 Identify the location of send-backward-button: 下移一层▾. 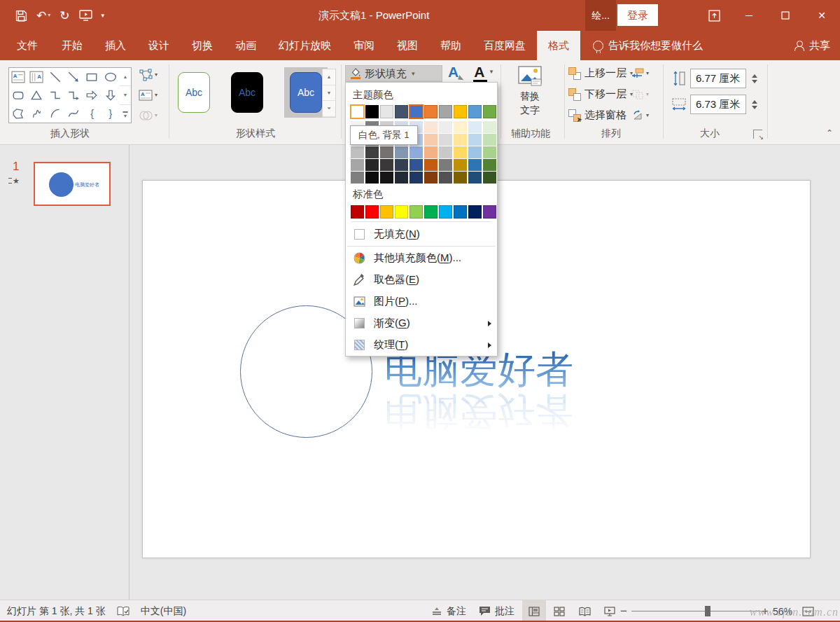
(601, 94).